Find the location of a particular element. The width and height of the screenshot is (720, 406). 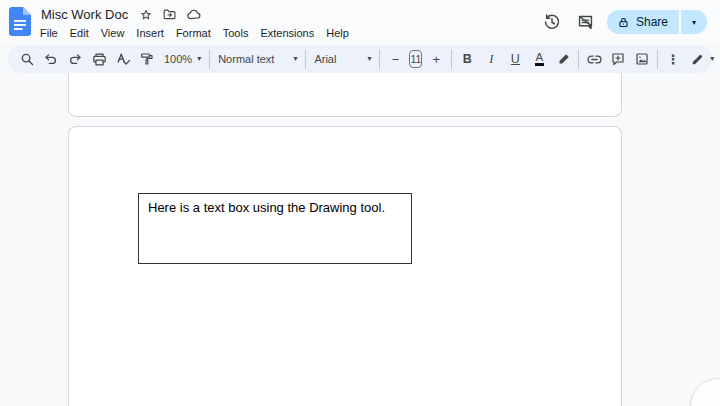

italic-button: I is located at coordinates (491, 59).